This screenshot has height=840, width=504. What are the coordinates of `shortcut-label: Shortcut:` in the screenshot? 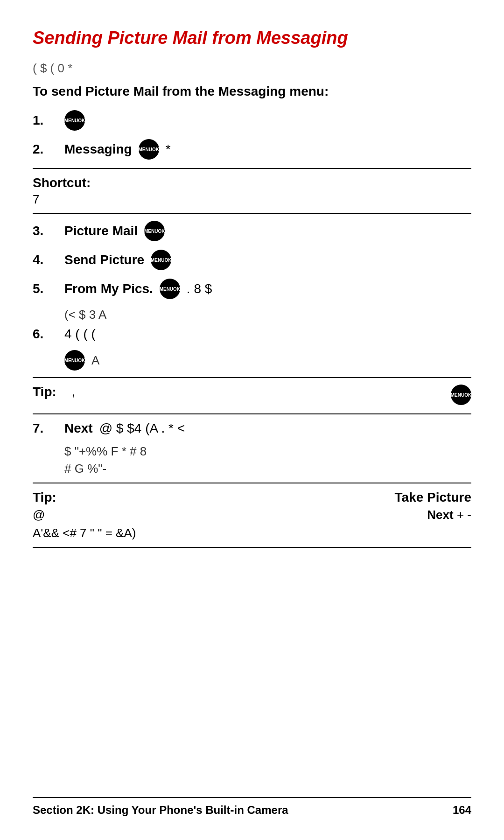 It's located at (252, 183).